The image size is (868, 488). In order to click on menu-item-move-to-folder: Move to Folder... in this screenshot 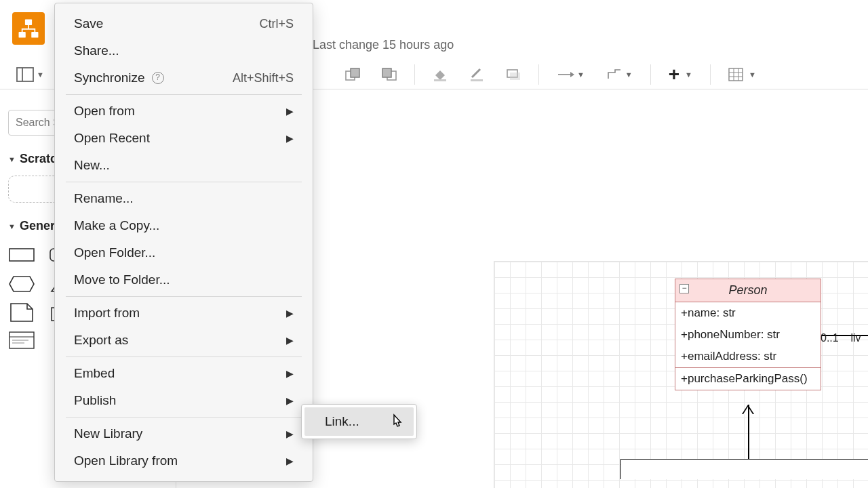, I will do `click(184, 280)`.